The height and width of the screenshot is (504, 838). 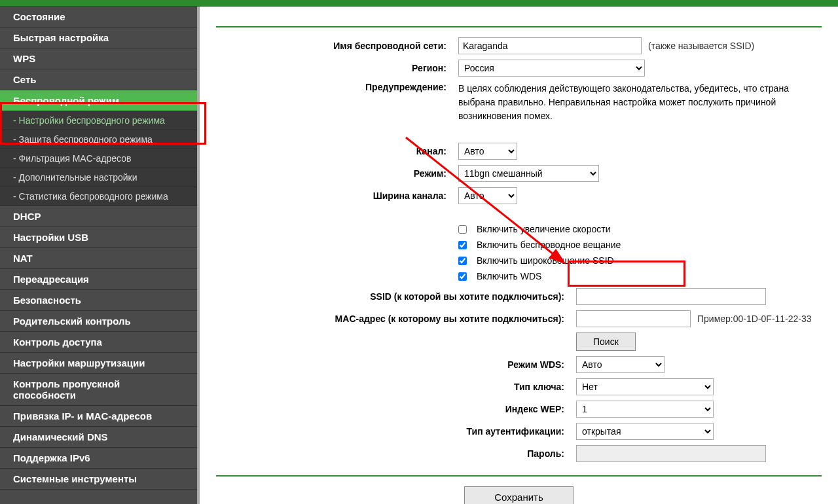 I want to click on warning-text: В целях соблюдения действующего законода…, so click(x=640, y=102).